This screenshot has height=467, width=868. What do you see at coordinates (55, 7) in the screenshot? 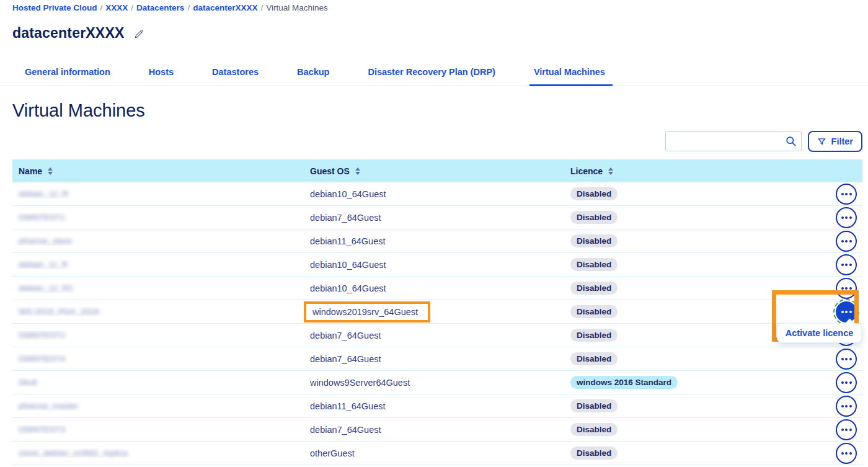
I see `breadcrumb-link: Hosted Private Cloud` at bounding box center [55, 7].